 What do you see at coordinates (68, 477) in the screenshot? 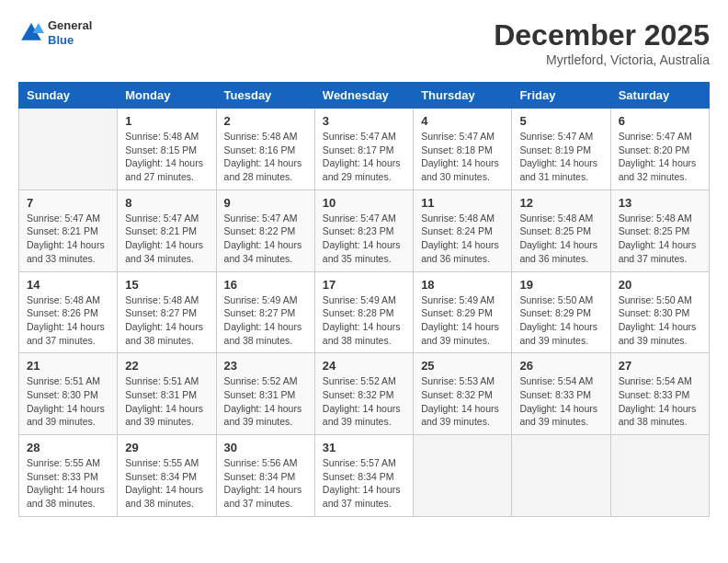
I see `calendar-cell: 28Sunrise: 5:55 AM Sunset: 8:33 PM Dayli…` at bounding box center [68, 477].